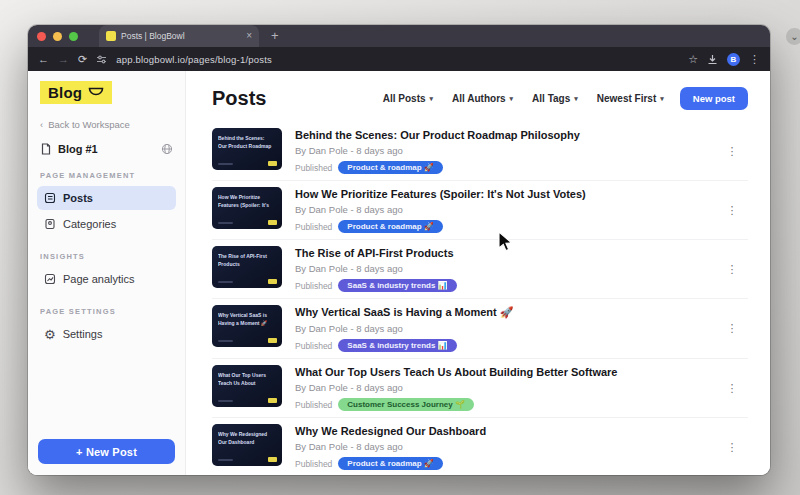 The width and height of the screenshot is (800, 495). I want to click on sidebar-new-post-button: + New Post, so click(106, 452).